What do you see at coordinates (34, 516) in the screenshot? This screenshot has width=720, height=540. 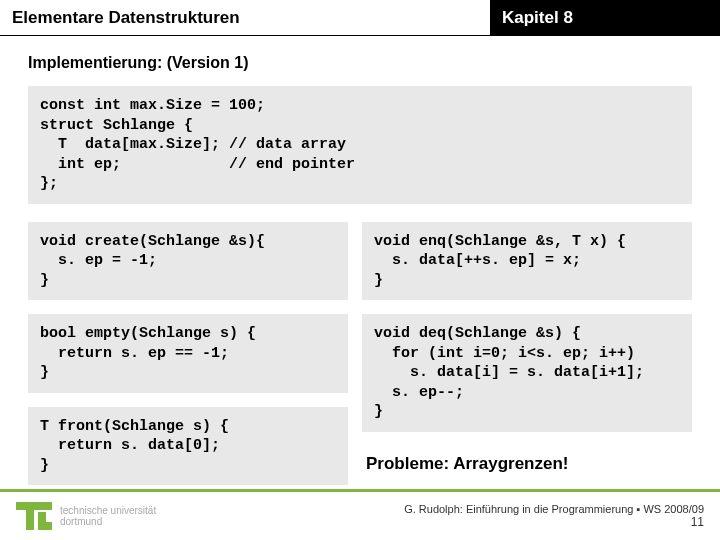 I see `tu-logo-icon` at bounding box center [34, 516].